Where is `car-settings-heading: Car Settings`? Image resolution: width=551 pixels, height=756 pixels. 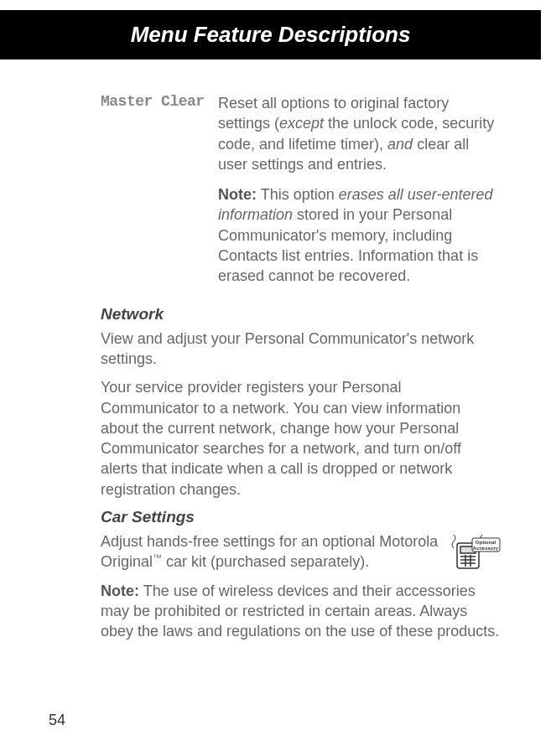
car-settings-heading: Car Settings is located at coordinates (300, 517).